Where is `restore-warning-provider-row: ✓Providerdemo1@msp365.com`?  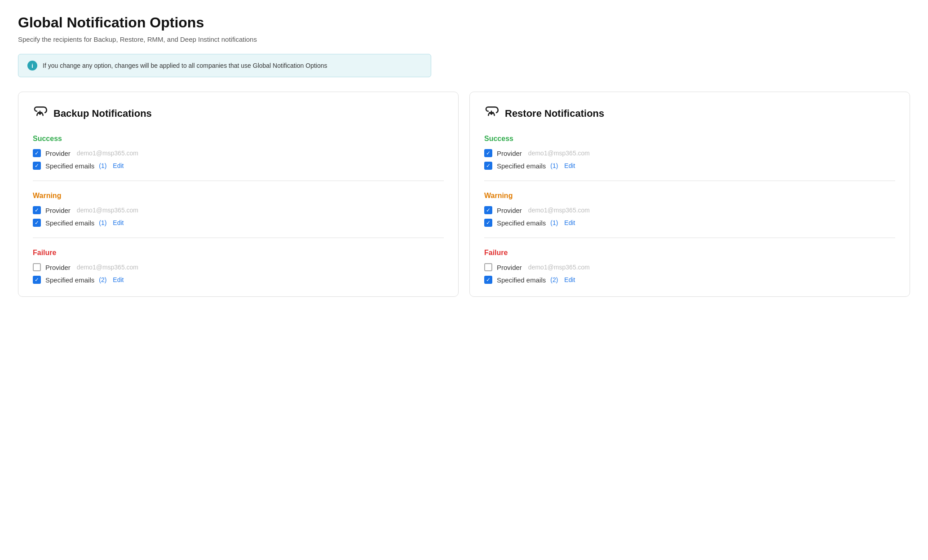 restore-warning-provider-row: ✓Providerdemo1@msp365.com is located at coordinates (690, 210).